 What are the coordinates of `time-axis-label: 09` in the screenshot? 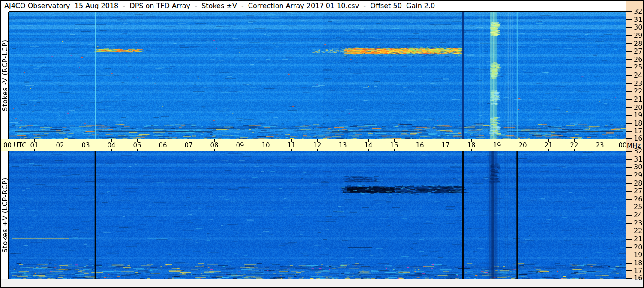 It's located at (240, 145).